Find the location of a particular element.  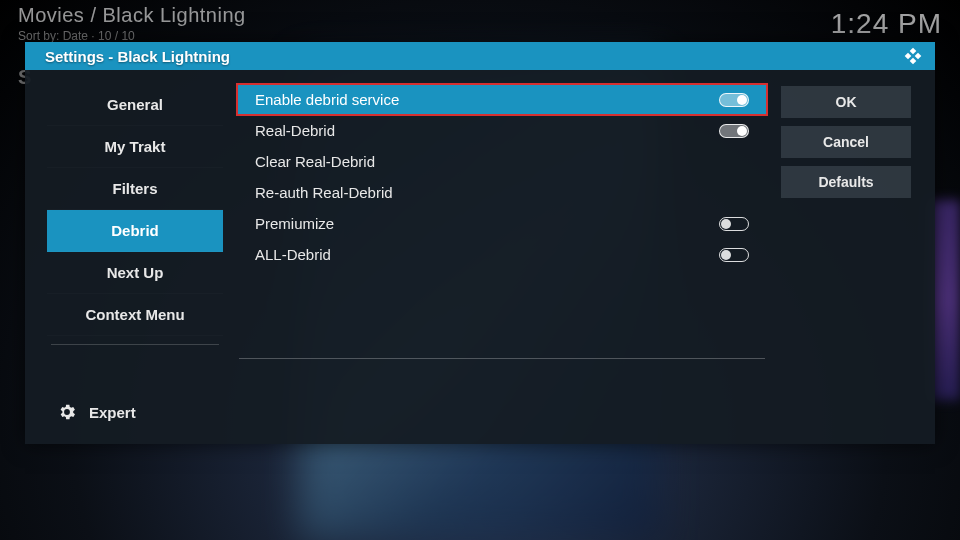

option-label: Premiumize is located at coordinates (294, 224).